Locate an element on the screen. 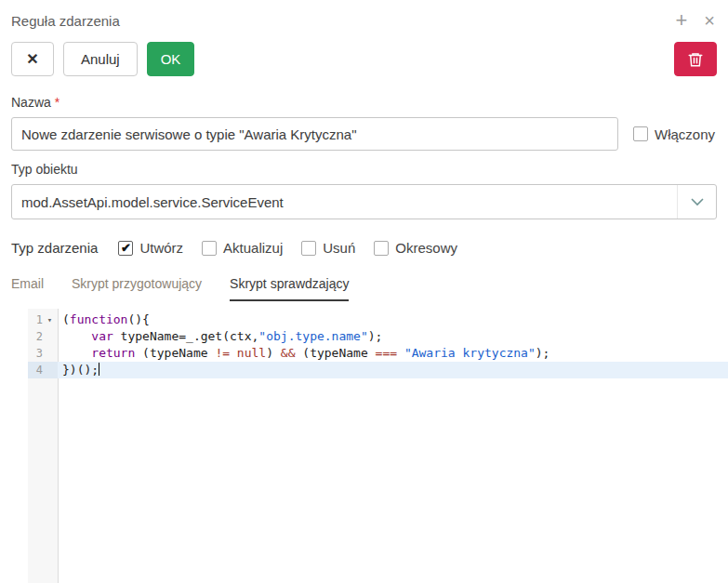 Image resolution: width=728 pixels, height=583 pixels. close-icon: × is located at coordinates (709, 20).